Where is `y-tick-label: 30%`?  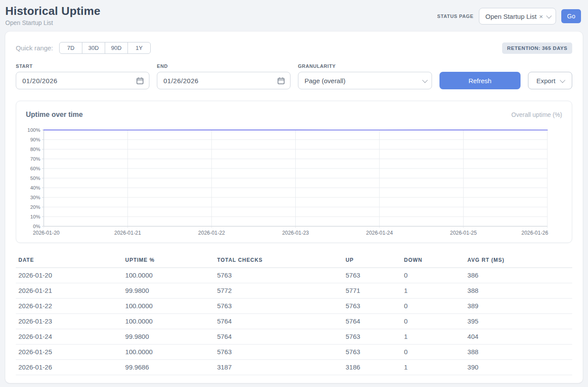
y-tick-label: 30% is located at coordinates (35, 197).